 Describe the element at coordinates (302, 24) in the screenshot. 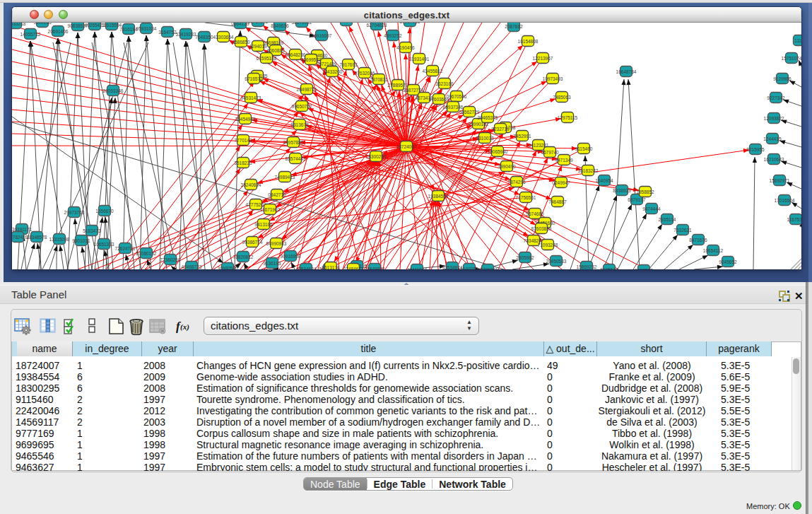

I see `svg-text: 32871012` at that location.